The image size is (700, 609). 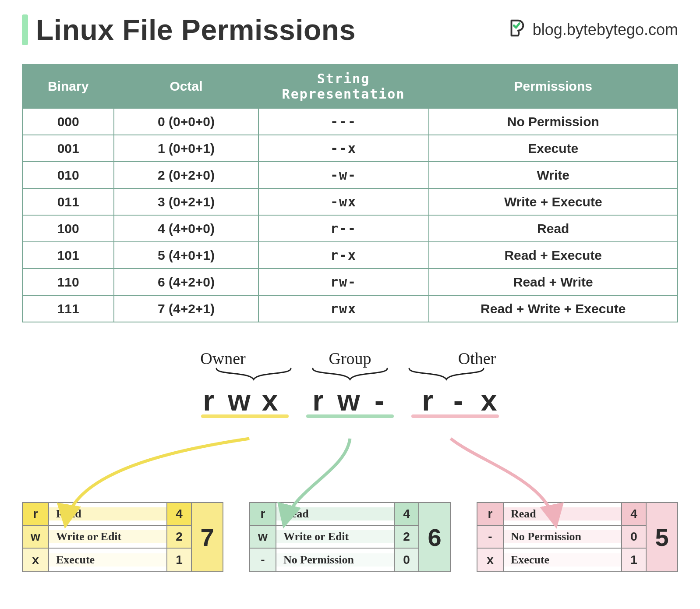 What do you see at coordinates (271, 400) in the screenshot?
I see `rwx-char: x` at bounding box center [271, 400].